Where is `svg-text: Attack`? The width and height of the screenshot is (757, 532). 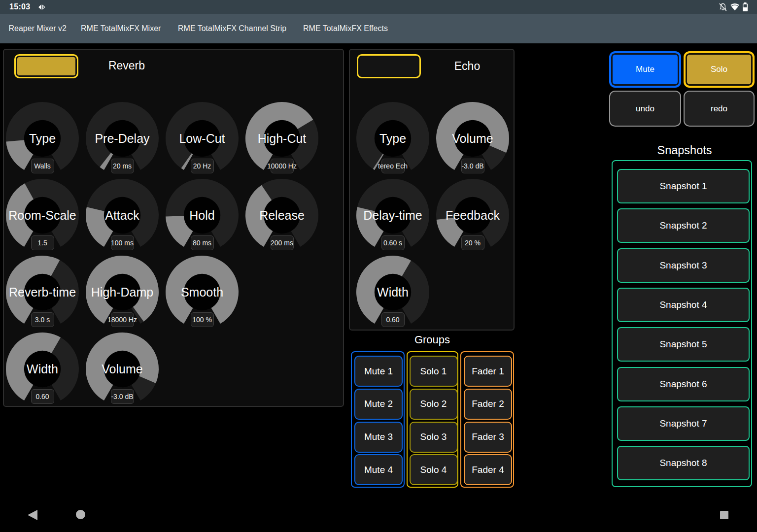 svg-text: Attack is located at coordinates (122, 215).